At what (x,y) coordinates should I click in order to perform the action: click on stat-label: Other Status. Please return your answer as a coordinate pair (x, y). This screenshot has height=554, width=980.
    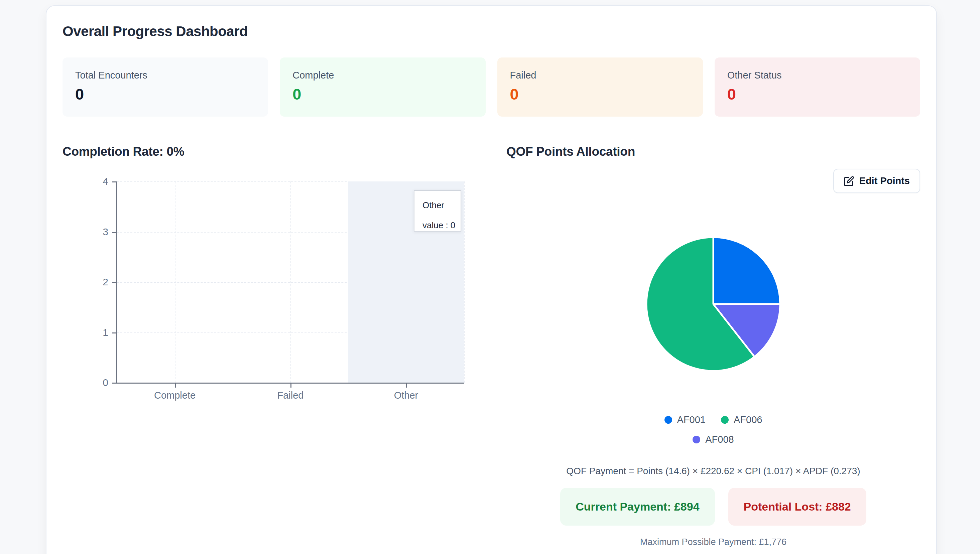
    Looking at the image, I should click on (817, 75).